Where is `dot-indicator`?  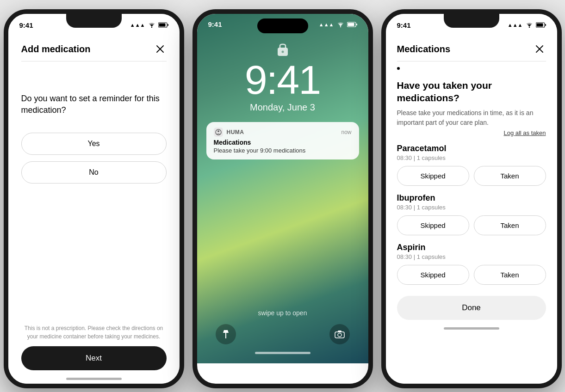 dot-indicator is located at coordinates (398, 68).